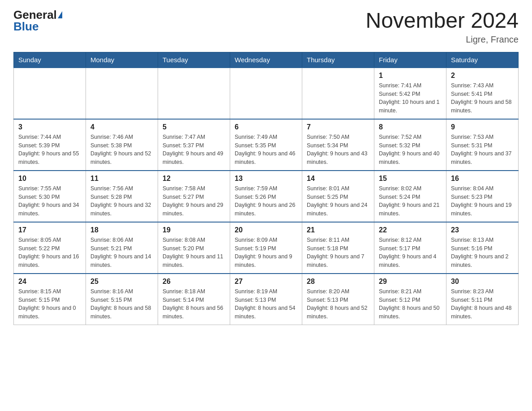 The image size is (532, 411). Describe the element at coordinates (194, 253) in the screenshot. I see `day-info: Sunrise: 8:08 AMSunset: 5:20 PMDaylight:…` at that location.